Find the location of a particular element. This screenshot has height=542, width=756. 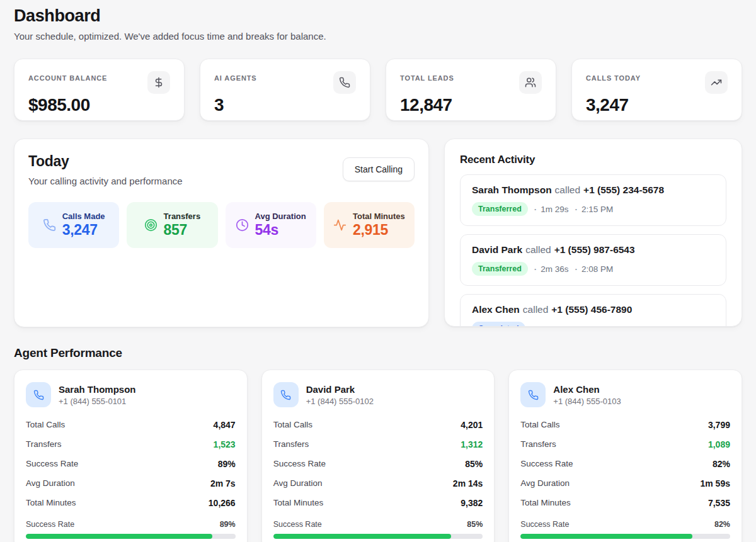

activity-phone-number: +1 (555) 234-5678 is located at coordinates (624, 190).